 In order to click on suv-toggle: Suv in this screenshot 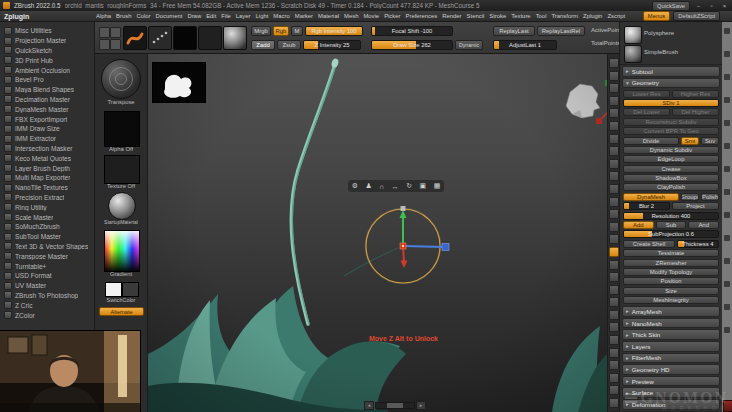, I will do `click(710, 141)`.